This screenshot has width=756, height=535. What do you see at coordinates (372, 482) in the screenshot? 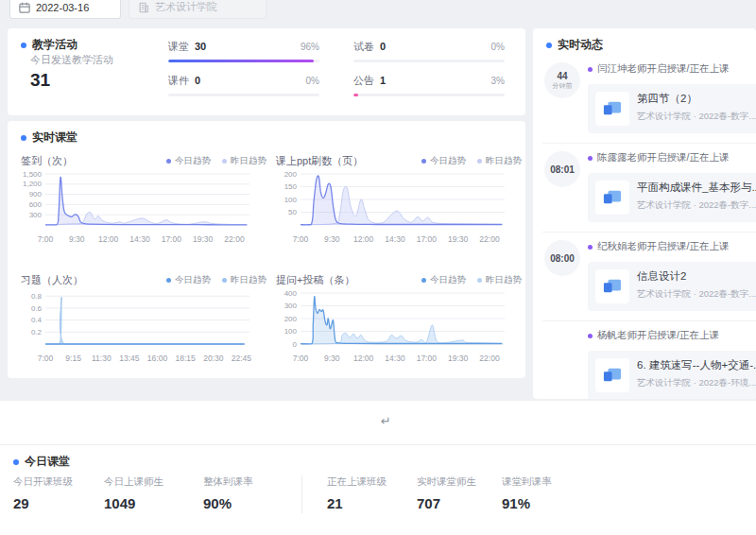
I see `today-stat-label: 正在上课班级` at bounding box center [372, 482].